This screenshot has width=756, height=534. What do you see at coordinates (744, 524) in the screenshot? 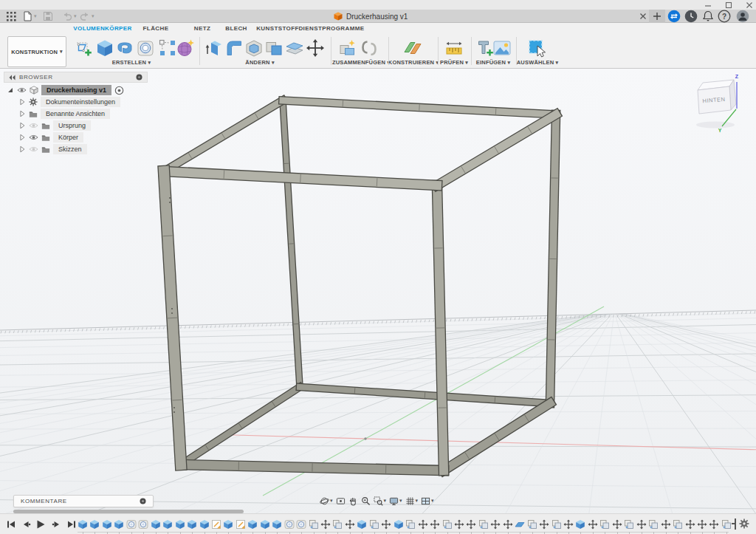
I see `timeline-settings-gear-icon` at bounding box center [744, 524].